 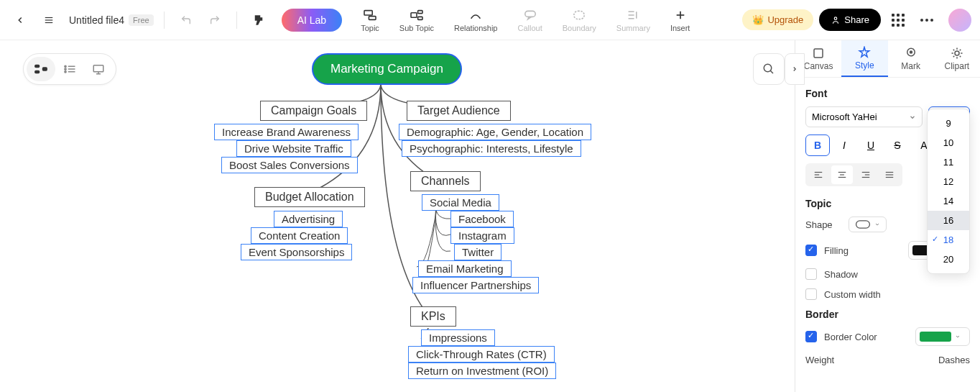 I want to click on view-mindmap-icon, so click(x=41, y=69).